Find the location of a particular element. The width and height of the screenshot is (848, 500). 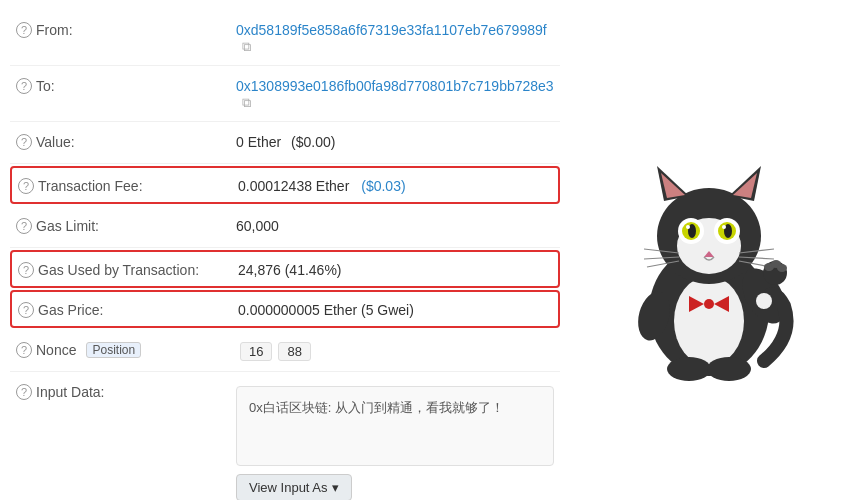

txfee-value: 0.00012438 Ether ($0.03) is located at coordinates (395, 185).